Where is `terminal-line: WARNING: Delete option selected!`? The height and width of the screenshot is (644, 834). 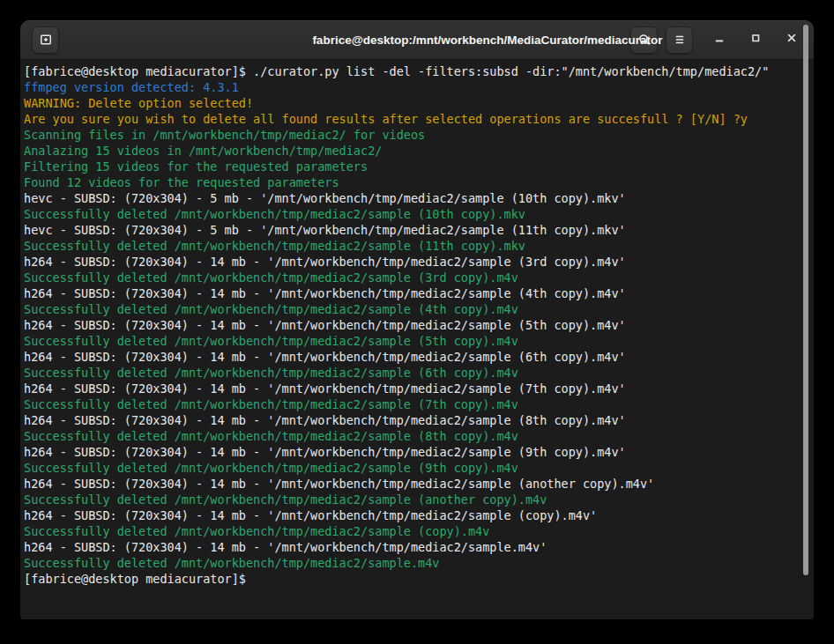
terminal-line: WARNING: Delete option selected! is located at coordinates (410, 103).